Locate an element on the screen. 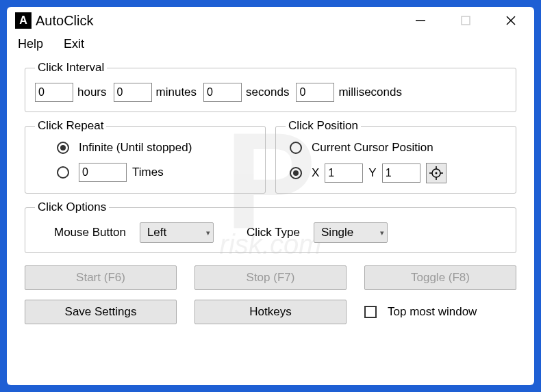  hours-label: hours is located at coordinates (92, 92).